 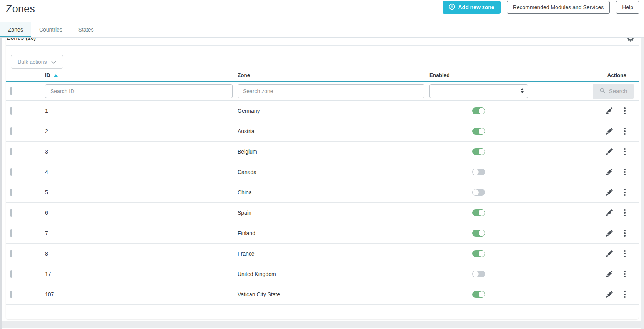 What do you see at coordinates (322, 295) in the screenshot?
I see `table-row: 107 Vatican City State` at bounding box center [322, 295].